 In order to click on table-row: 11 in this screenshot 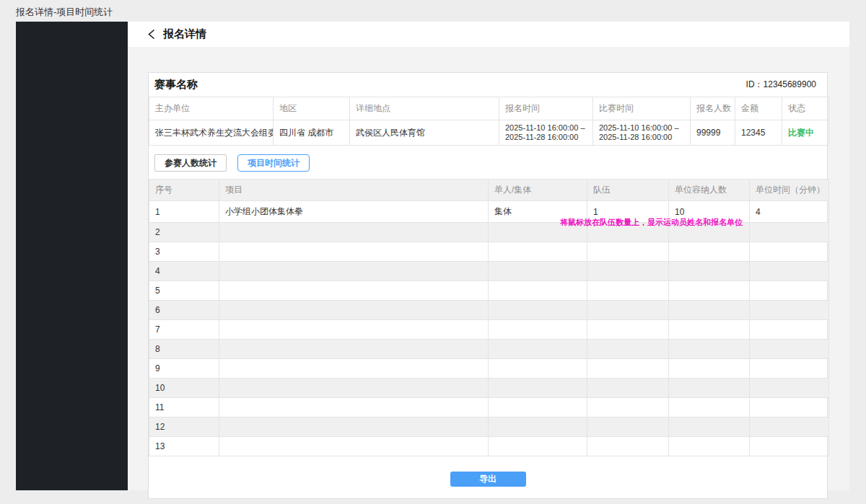, I will do `click(489, 408)`.